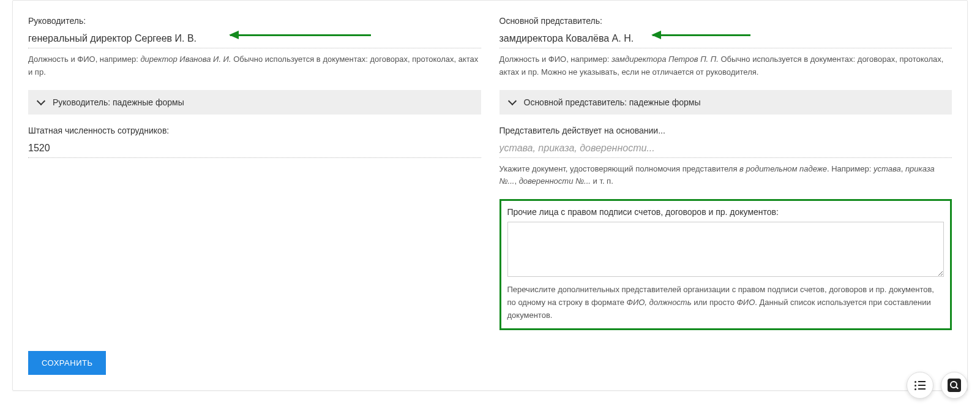 The image size is (980, 411). What do you see at coordinates (726, 66) in the screenshot?
I see `rep-hint: Должность и ФИО, например: замдиректора …` at bounding box center [726, 66].